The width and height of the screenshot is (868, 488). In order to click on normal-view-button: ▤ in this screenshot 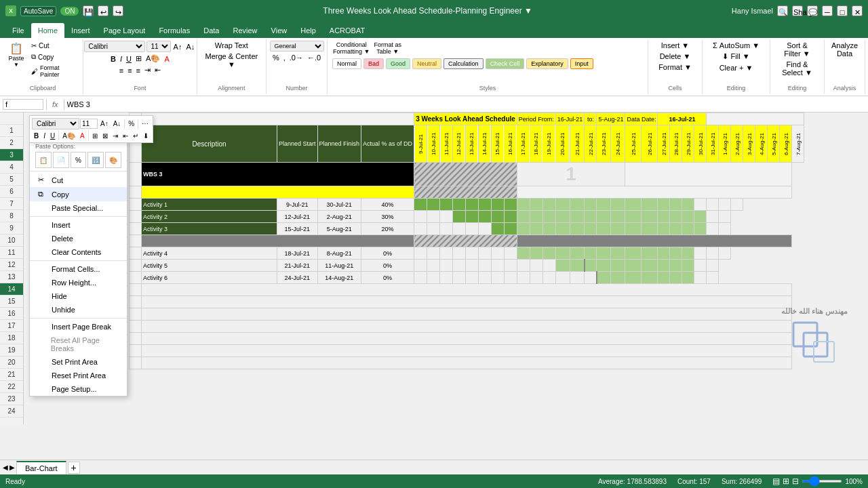, I will do `click(776, 481)`.